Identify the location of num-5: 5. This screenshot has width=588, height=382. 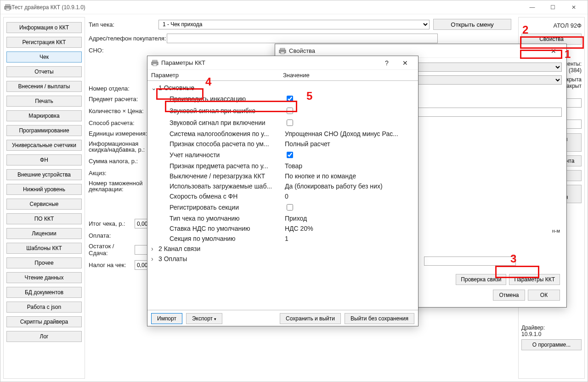
(310, 96).